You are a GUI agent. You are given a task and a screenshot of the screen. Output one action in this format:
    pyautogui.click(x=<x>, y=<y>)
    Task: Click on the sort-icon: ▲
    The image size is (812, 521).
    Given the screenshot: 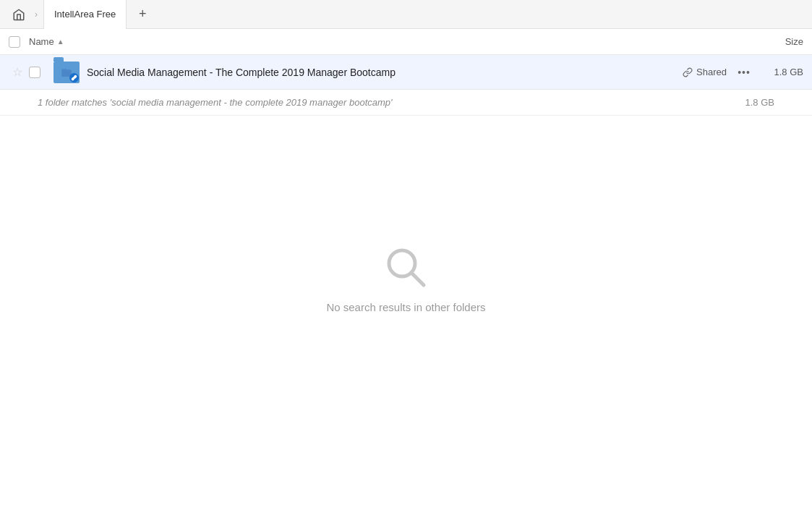 What is the action you would take?
    pyautogui.click(x=61, y=42)
    